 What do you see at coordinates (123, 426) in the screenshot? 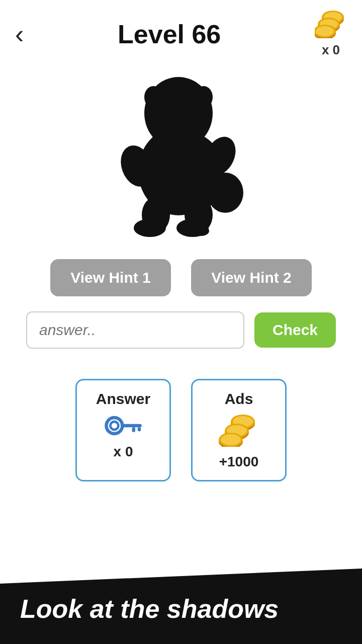
I see `key-icon` at bounding box center [123, 426].